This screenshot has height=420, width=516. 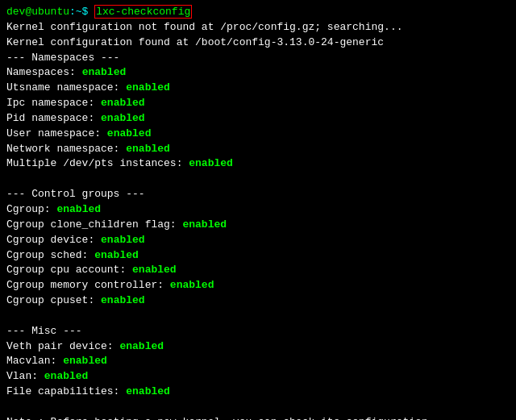 I want to click on kernel-line-2: Kernel configuration found at /boot/conf…, so click(x=258, y=44).